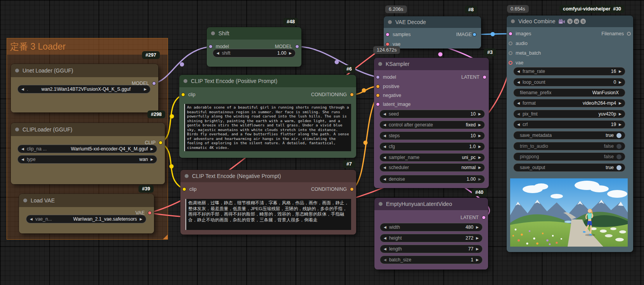  Describe the element at coordinates (569, 212) in the screenshot. I see `video-preview` at that location.